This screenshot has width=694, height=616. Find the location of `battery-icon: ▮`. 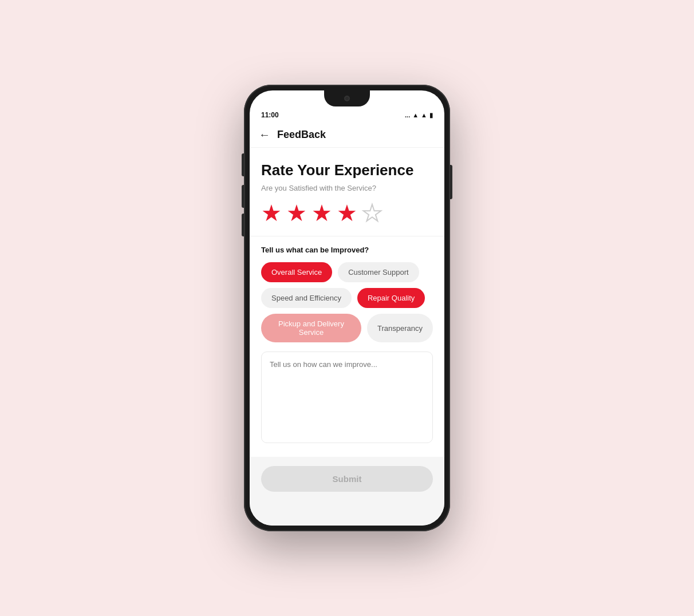

battery-icon: ▮ is located at coordinates (431, 116).